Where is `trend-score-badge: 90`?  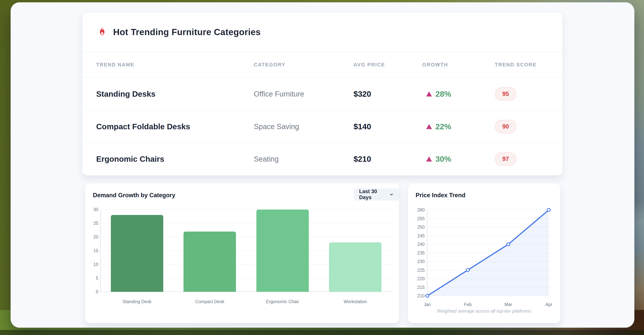 trend-score-badge: 90 is located at coordinates (506, 127).